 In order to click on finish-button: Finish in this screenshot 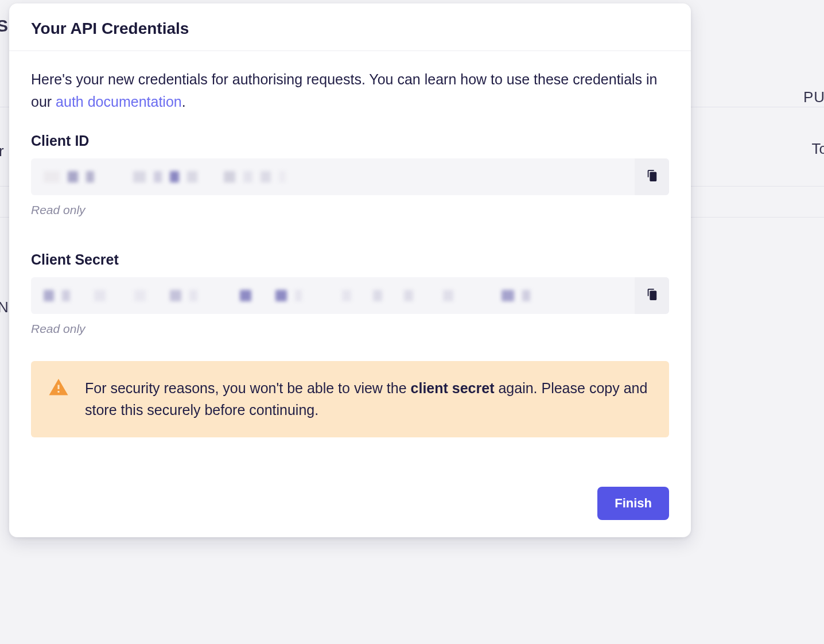, I will do `click(633, 503)`.